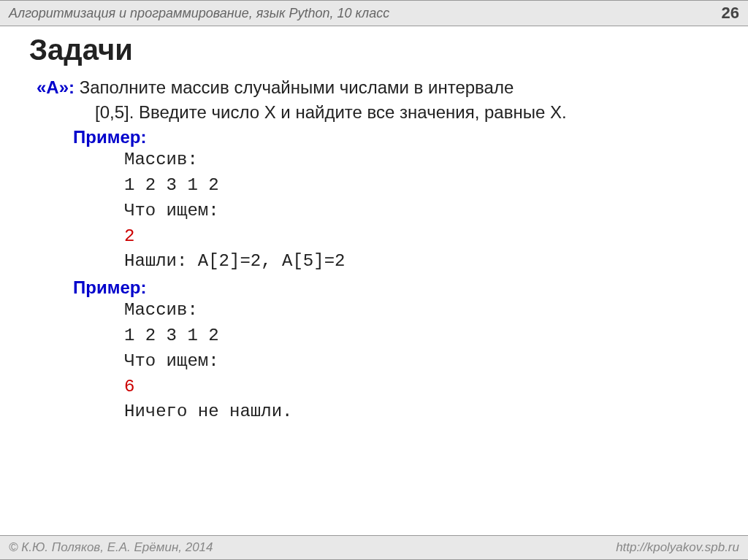 The width and height of the screenshot is (748, 560). Describe the element at coordinates (374, 237) in the screenshot. I see `example1-line4: 2` at that location.